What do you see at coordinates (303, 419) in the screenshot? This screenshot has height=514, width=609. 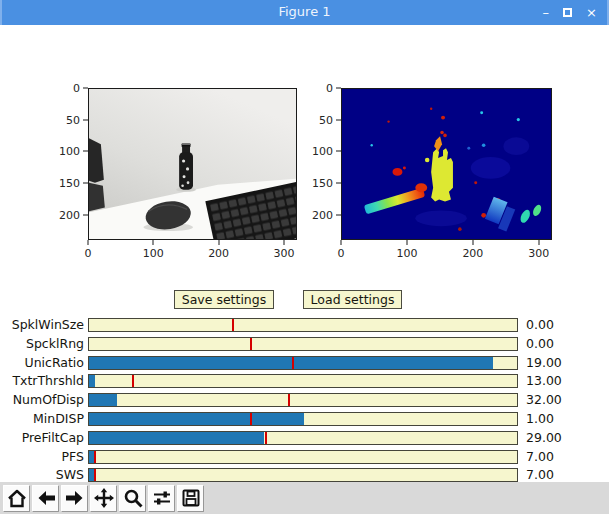 I see `slider-track-MinDISP` at bounding box center [303, 419].